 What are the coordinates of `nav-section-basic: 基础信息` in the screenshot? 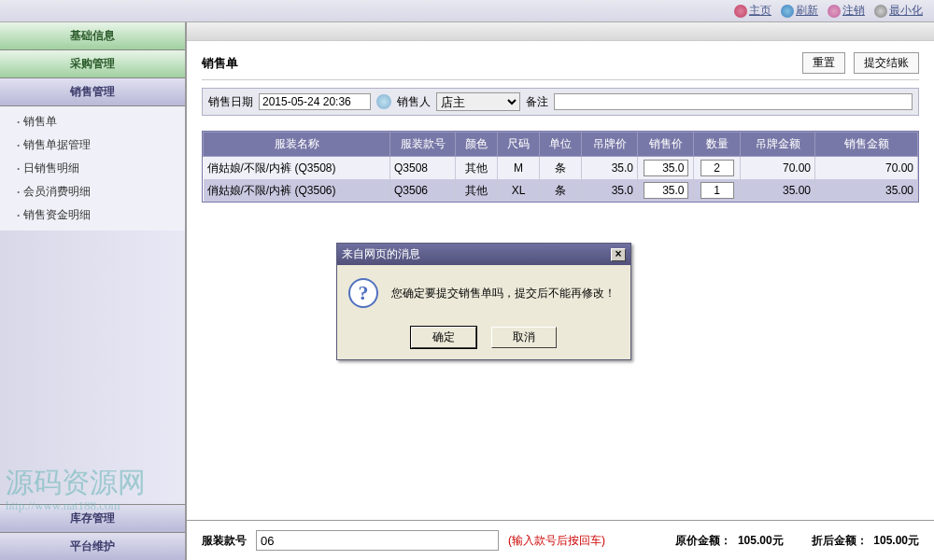 It's located at (92, 36).